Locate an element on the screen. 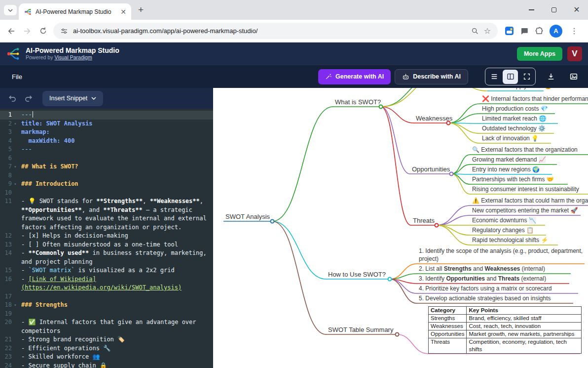 This screenshot has width=588, height=368. editor-line: 6 is located at coordinates (107, 159).